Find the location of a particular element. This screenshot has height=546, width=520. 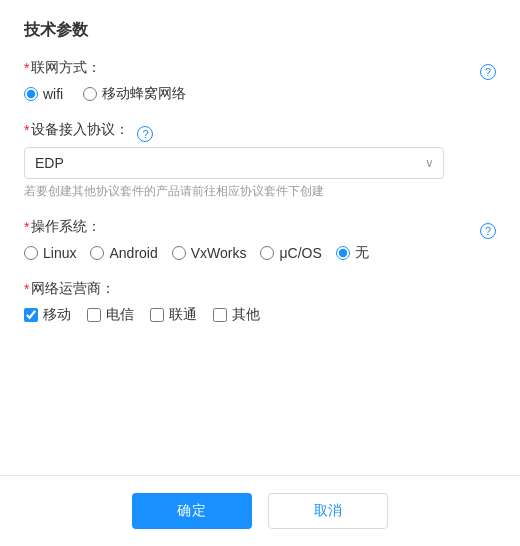

operator-unicom-option: 联通 is located at coordinates (174, 315).